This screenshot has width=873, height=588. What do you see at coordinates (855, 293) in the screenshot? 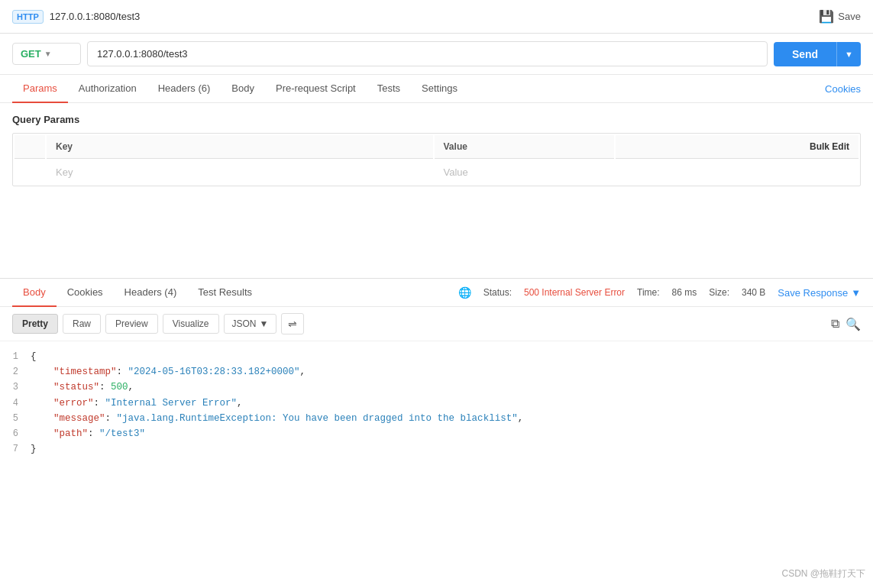
I see `save-response-chevron-icon: ▼` at bounding box center [855, 293].